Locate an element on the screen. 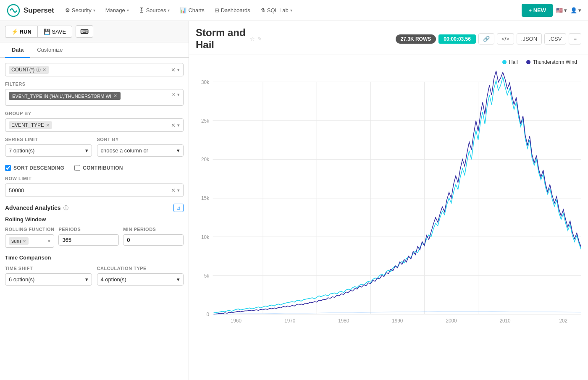  code-button: </> is located at coordinates (506, 39).